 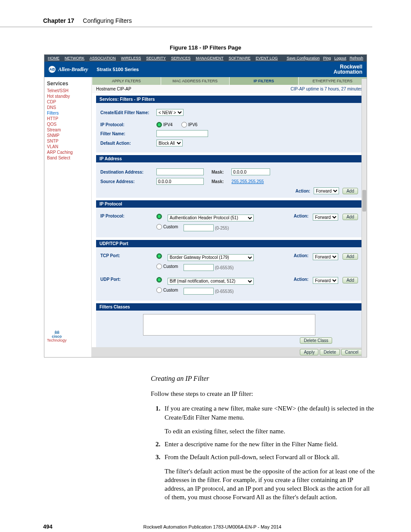 What do you see at coordinates (68, 119) in the screenshot?
I see `sidebar-item-http: HTTP` at bounding box center [68, 119].